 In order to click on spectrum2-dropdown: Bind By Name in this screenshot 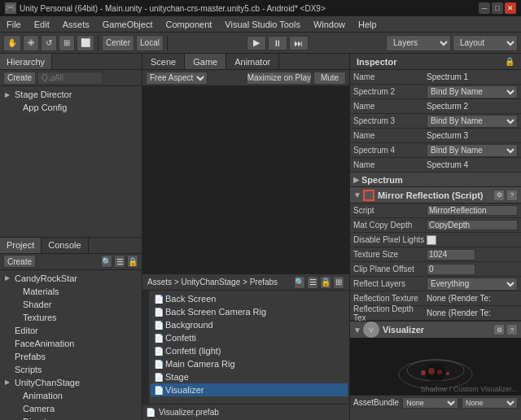, I will do `click(472, 92)`.